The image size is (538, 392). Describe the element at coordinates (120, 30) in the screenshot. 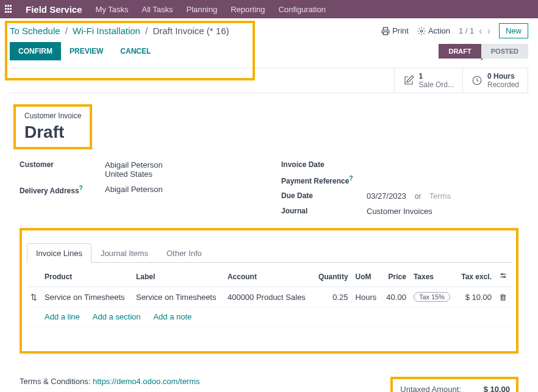

I see `breadcrumb: To Schedule / Wi-Fi Installation / Draft…` at that location.